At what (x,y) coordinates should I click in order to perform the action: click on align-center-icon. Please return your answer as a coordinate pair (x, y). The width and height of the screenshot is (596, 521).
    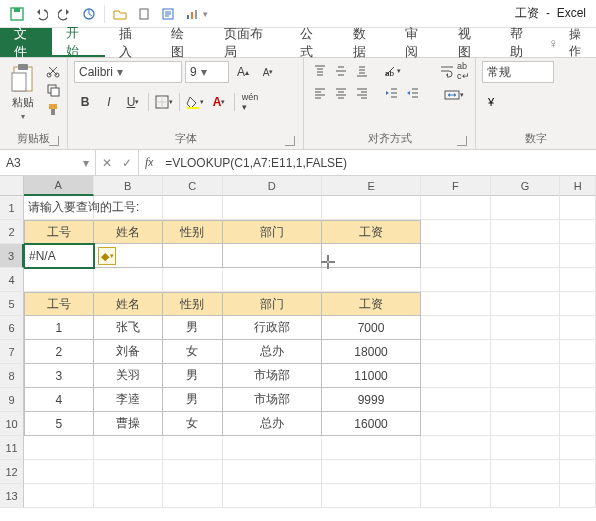
    Looking at the image, I should click on (341, 93).